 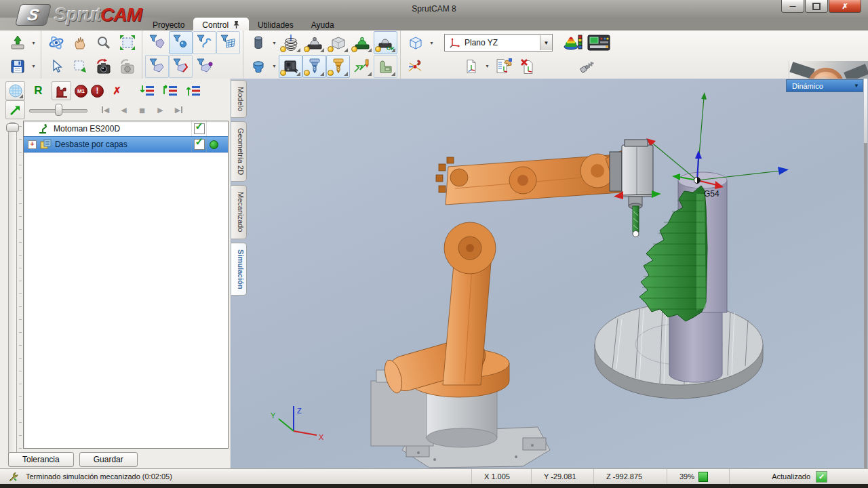 What do you see at coordinates (81, 91) in the screenshot?
I see `m1-stop-badge: M1` at bounding box center [81, 91].